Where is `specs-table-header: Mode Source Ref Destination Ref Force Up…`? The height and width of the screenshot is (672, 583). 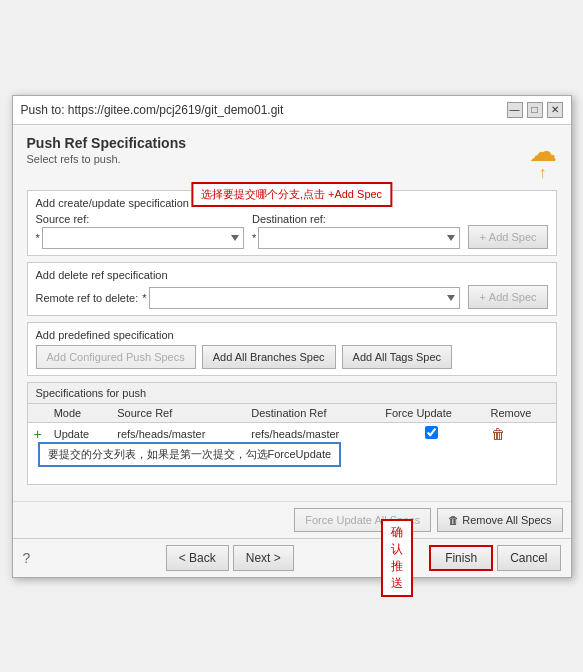
specs-table-header: Mode Source Ref Destination Ref Force Up… is located at coordinates (292, 414).